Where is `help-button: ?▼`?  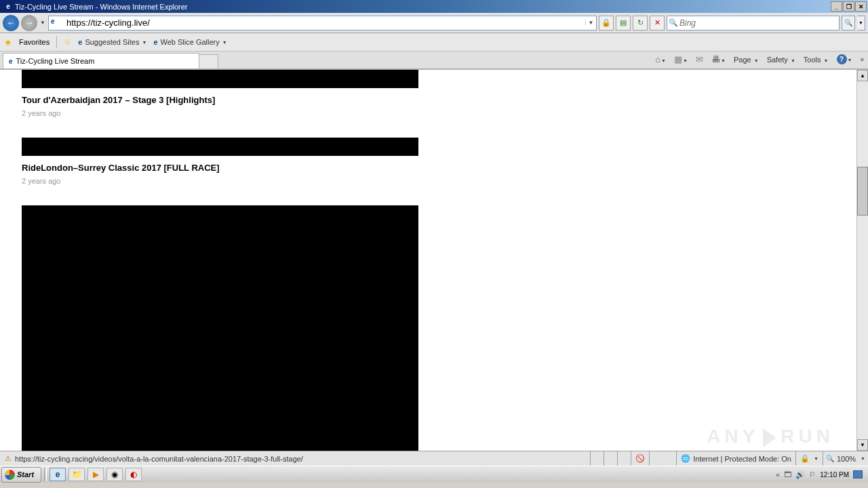
help-button: ?▼ is located at coordinates (845, 60).